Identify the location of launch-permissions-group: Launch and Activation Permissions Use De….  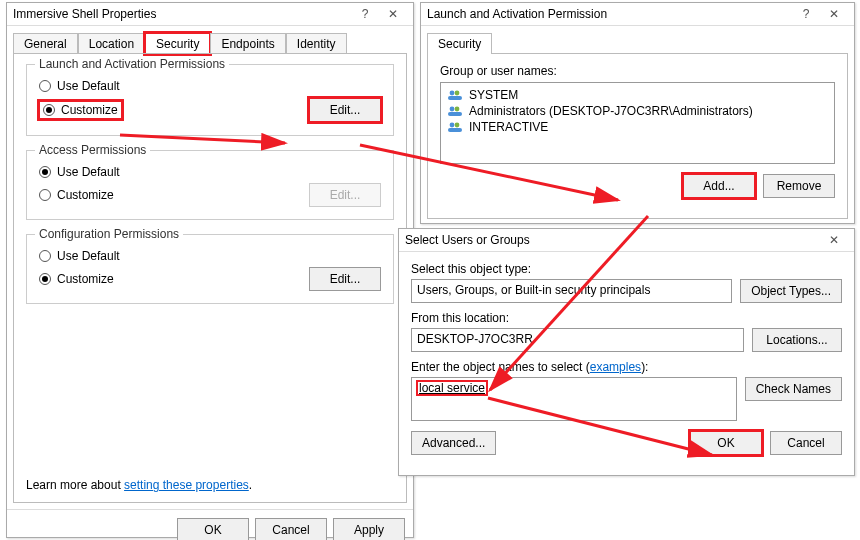
(210, 100).